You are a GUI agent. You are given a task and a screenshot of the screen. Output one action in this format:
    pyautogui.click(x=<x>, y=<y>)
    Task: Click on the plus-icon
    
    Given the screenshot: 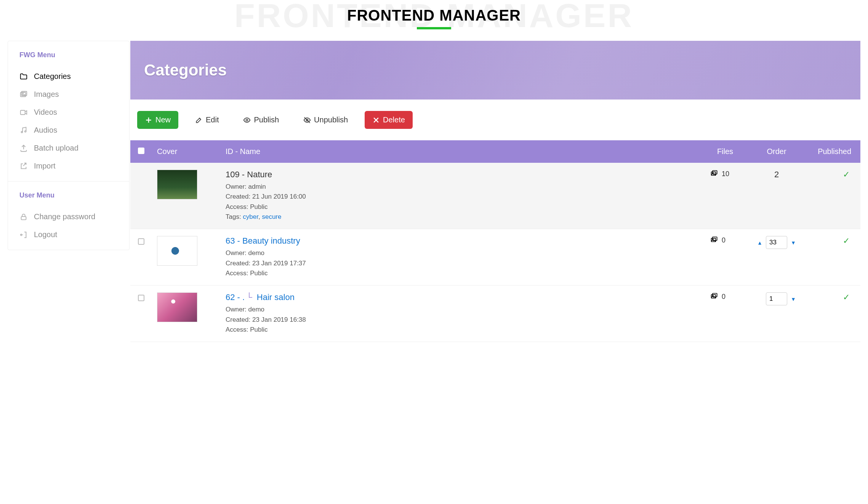 What is the action you would take?
    pyautogui.click(x=149, y=120)
    